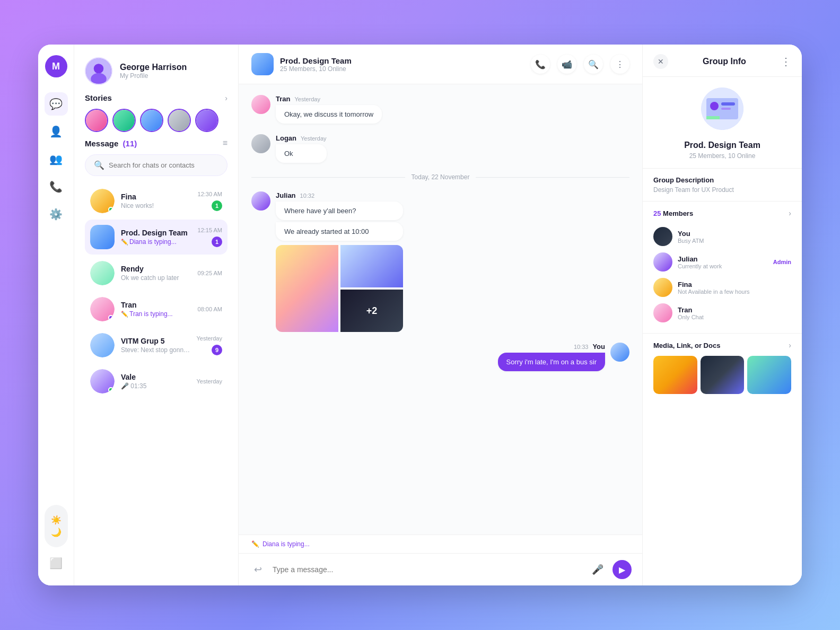 The height and width of the screenshot is (630, 840). Describe the element at coordinates (156, 309) in the screenshot. I see `chat-item-tran: Tran ✏️Tran is typing... 08:00 AM` at that location.